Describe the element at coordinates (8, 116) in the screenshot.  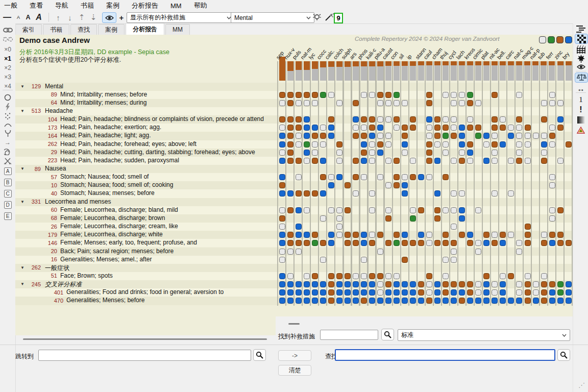
I see `dots-icon` at that location.